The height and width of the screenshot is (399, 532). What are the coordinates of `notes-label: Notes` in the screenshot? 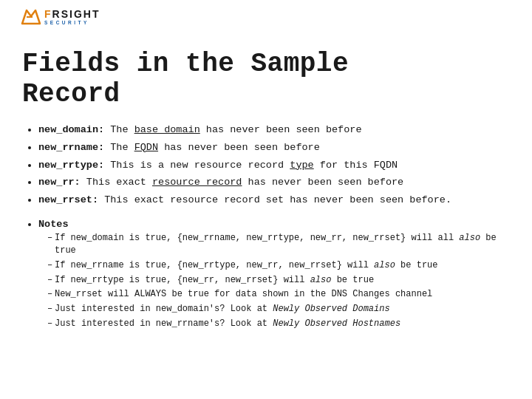 It's located at (53, 225).